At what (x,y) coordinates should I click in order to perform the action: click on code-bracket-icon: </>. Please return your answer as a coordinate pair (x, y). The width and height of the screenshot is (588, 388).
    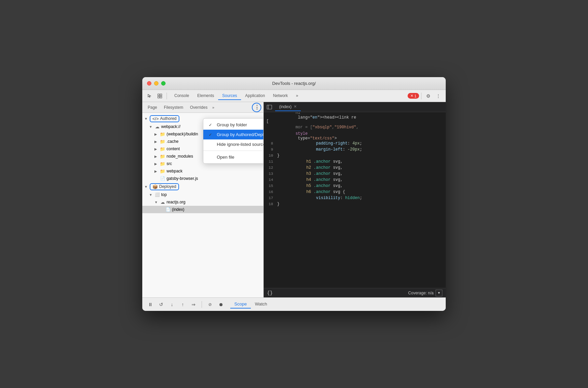
    Looking at the image, I should click on (156, 119).